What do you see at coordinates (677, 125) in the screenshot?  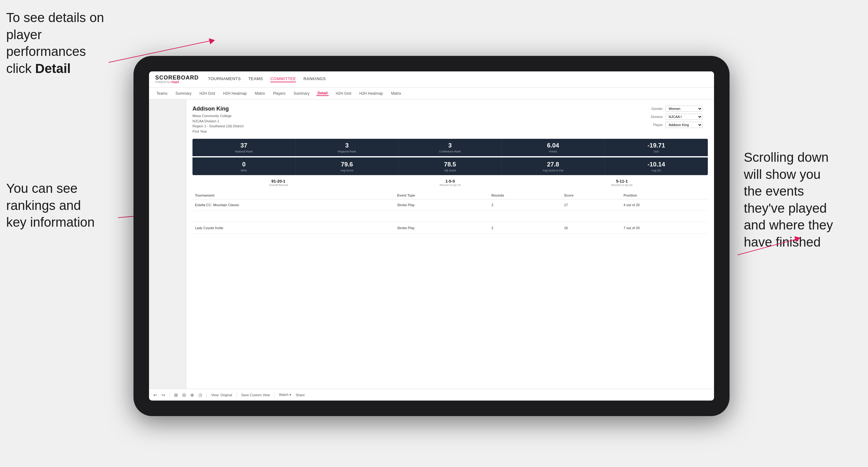 I see `player-control-row: Player Addison King` at bounding box center [677, 125].